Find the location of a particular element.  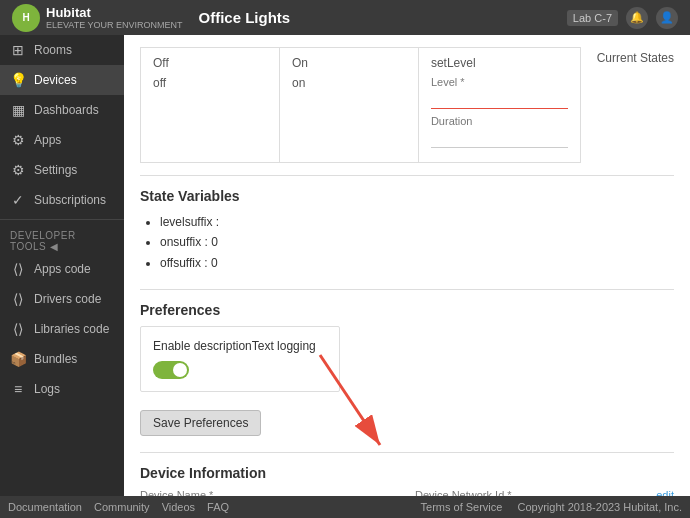

community-link: Community is located at coordinates (122, 507).